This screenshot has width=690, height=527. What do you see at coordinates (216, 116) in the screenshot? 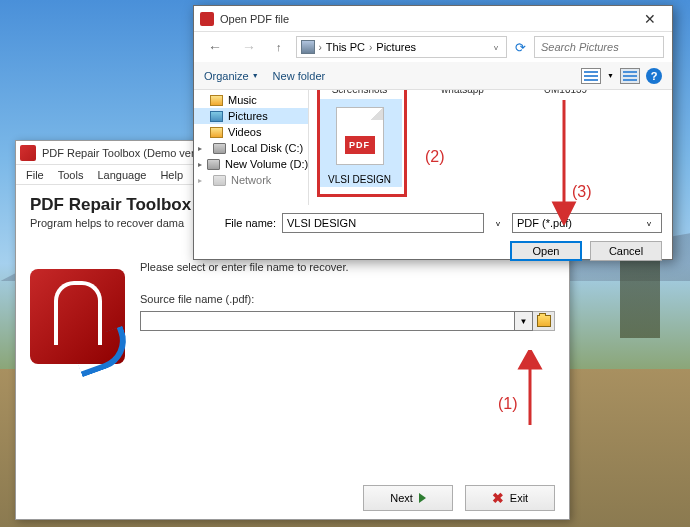
I see `pictures-icon` at bounding box center [216, 116].